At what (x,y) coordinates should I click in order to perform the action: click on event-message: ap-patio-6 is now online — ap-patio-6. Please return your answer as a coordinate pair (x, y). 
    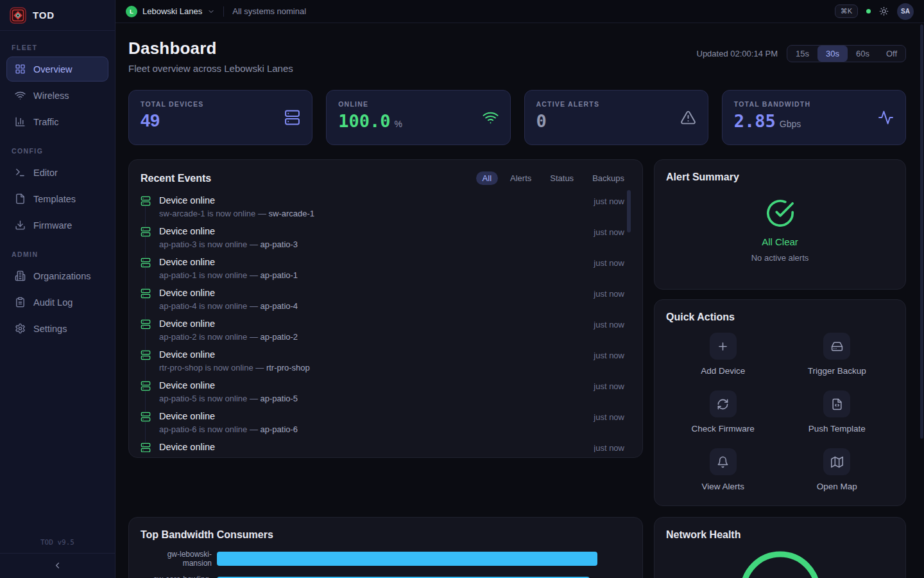
    Looking at the image, I should click on (372, 430).